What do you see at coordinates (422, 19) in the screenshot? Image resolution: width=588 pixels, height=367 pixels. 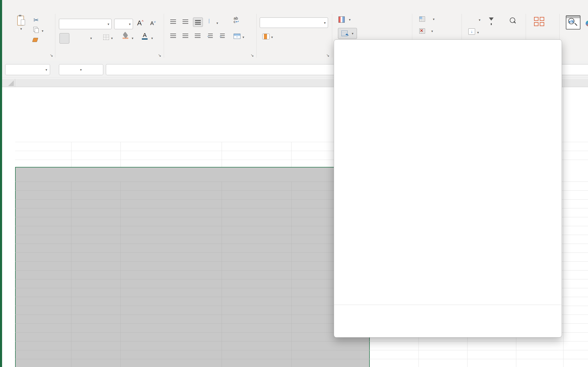 I see `insert-cells-icon` at bounding box center [422, 19].